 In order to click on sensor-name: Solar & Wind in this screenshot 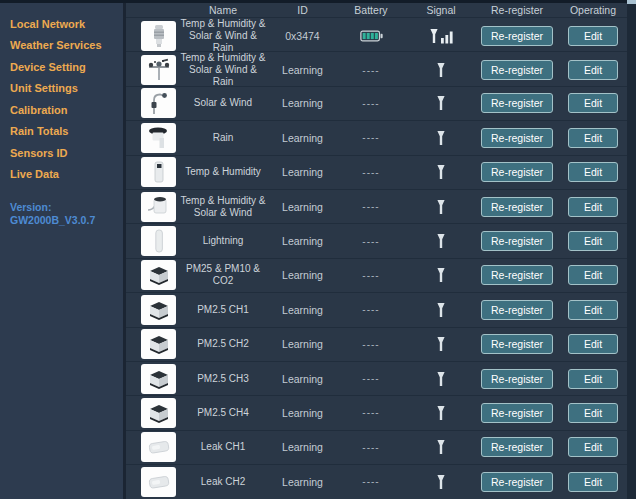, I will do `click(223, 104)`.